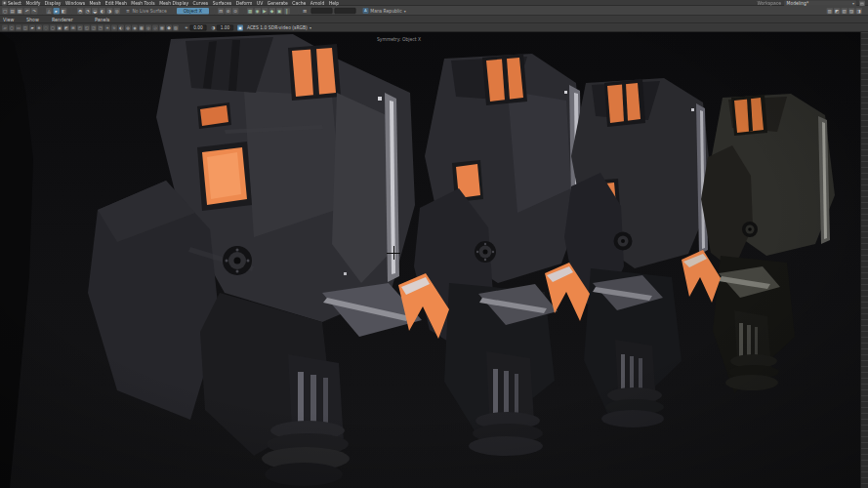 This screenshot has width=868, height=488. What do you see at coordinates (345, 11) in the screenshot?
I see `transform-y-field` at bounding box center [345, 11].